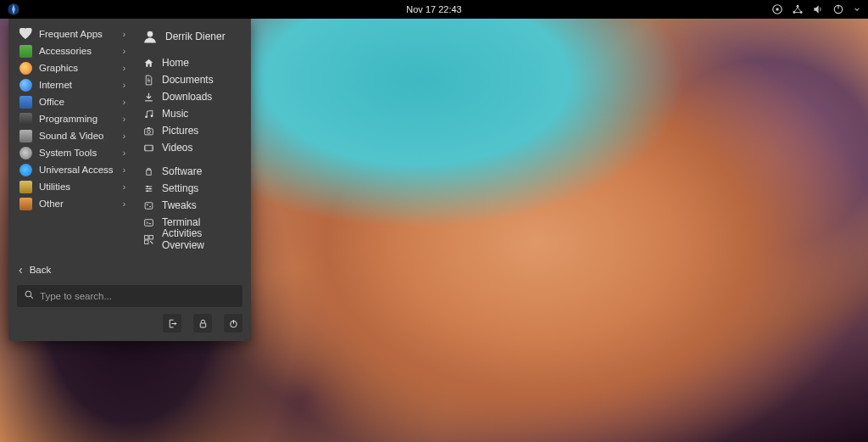 The width and height of the screenshot is (868, 442). Describe the element at coordinates (130, 327) in the screenshot. I see `session-actions` at that location.